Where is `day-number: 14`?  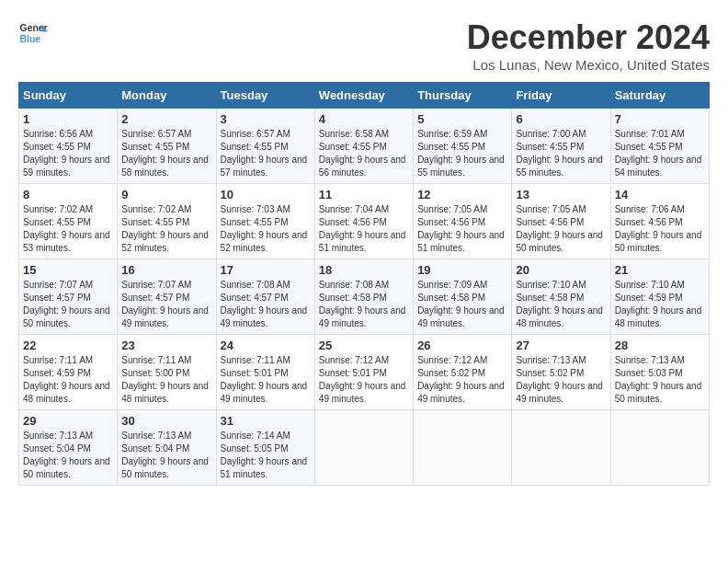 day-number: 14 is located at coordinates (660, 195).